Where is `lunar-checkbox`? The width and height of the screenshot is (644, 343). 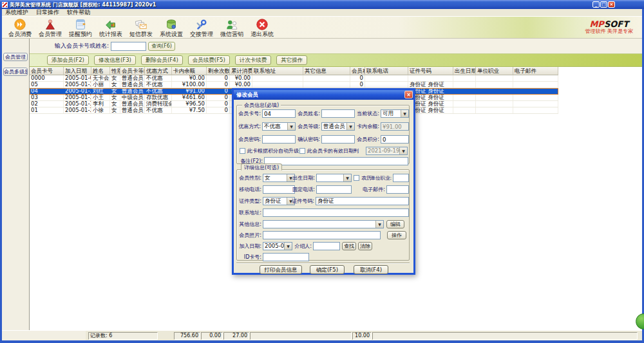
lunar-checkbox is located at coordinates (357, 178).